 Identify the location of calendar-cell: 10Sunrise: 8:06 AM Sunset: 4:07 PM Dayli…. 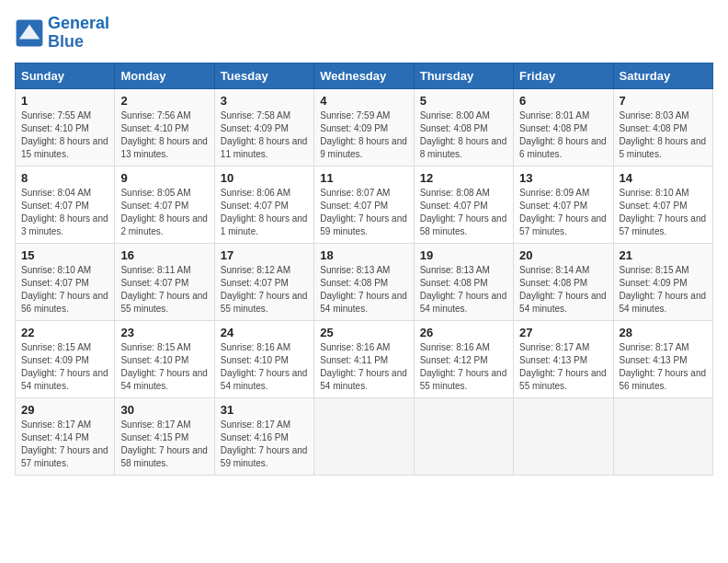
(264, 204).